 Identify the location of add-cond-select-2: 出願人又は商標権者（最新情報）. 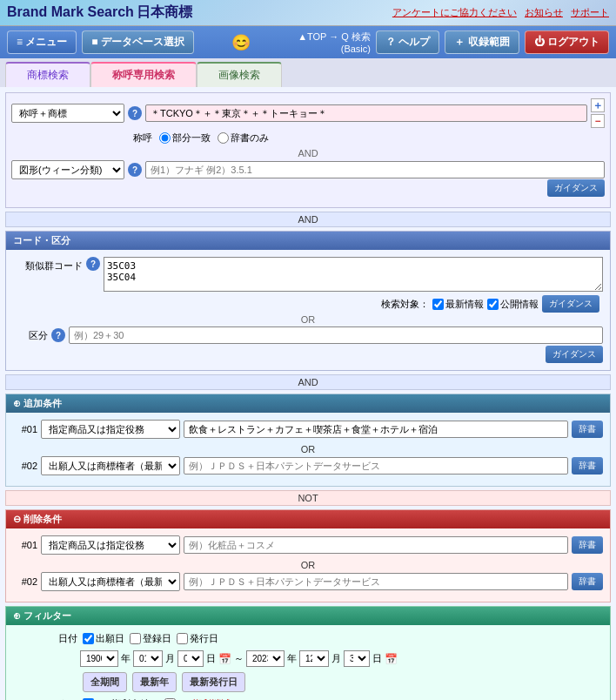
(110, 466).